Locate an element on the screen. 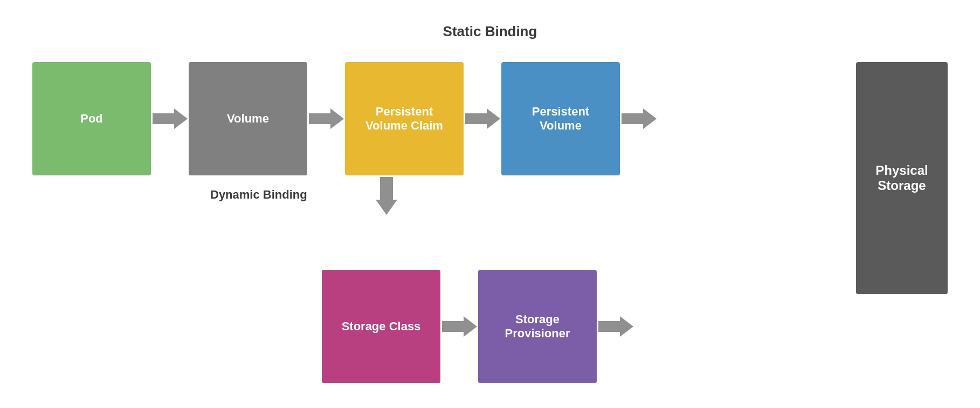  pv-label: PersistentVolume is located at coordinates (561, 119).